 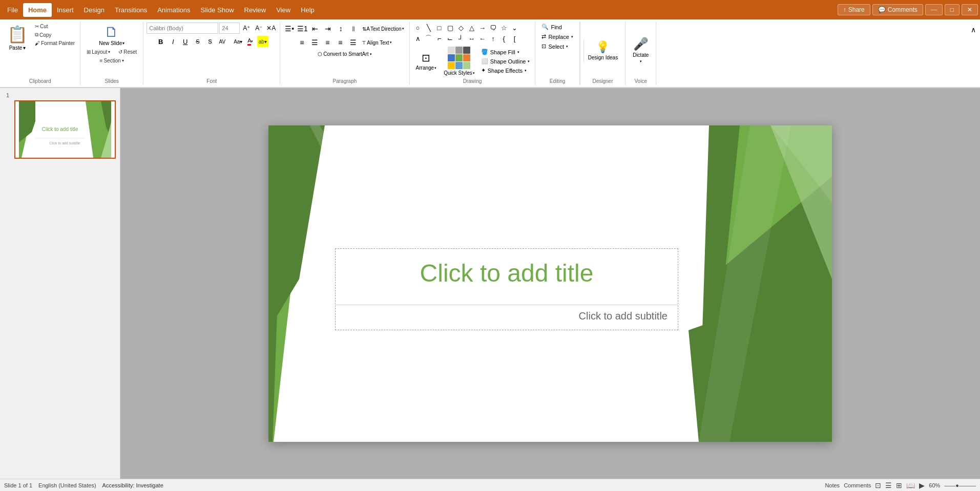 I want to click on maximize-button: □, so click(x=952, y=10).